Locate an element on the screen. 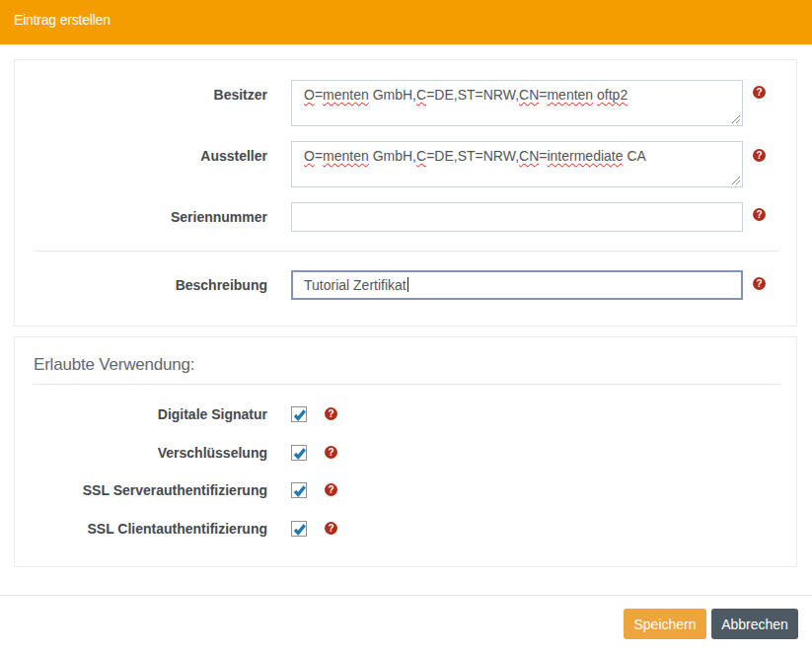  digitale-signatur-label: Digitale Signatur is located at coordinates (141, 414).